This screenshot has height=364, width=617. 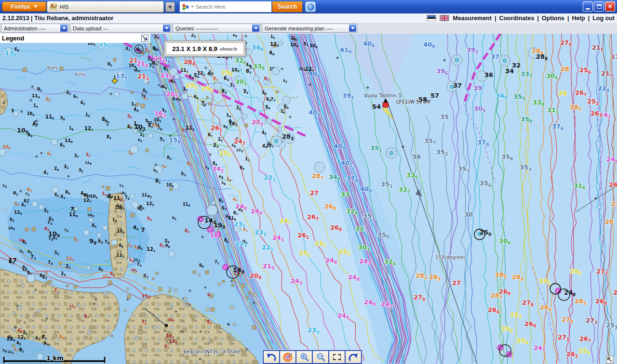 I want to click on browser-tab-his: HIS, so click(x=105, y=7).